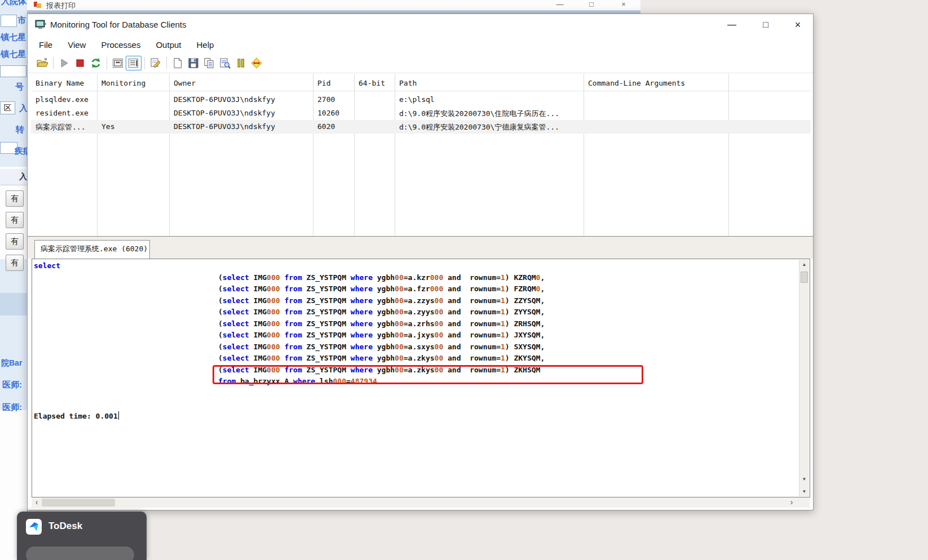  Describe the element at coordinates (225, 63) in the screenshot. I see `find-button` at that location.